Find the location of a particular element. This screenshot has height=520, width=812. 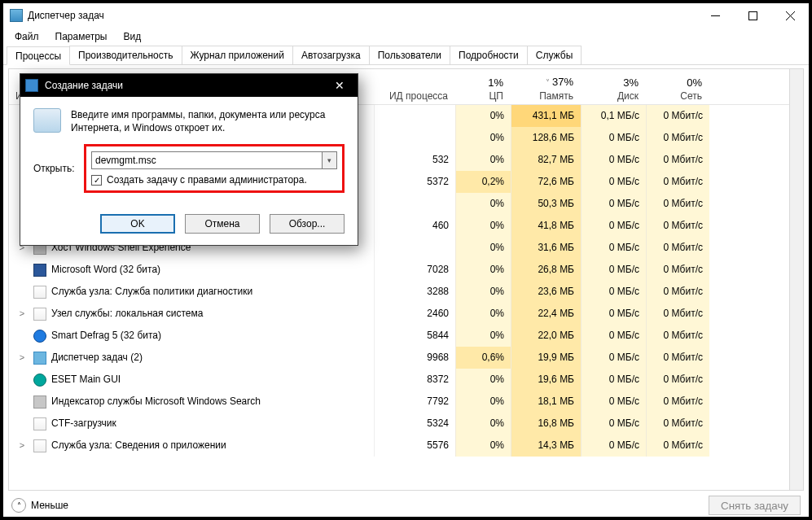

process-name: ESET Main GUI is located at coordinates (86, 379).